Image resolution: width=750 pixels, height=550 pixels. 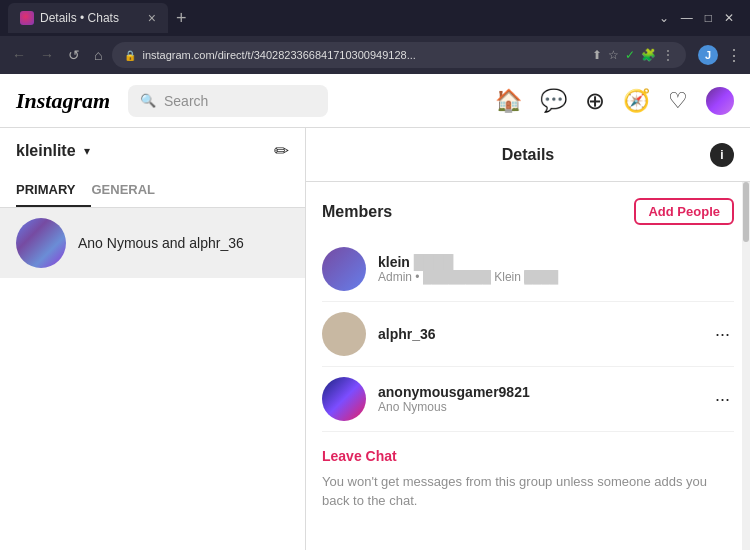 I want to click on chat-avatar, so click(x=41, y=243).